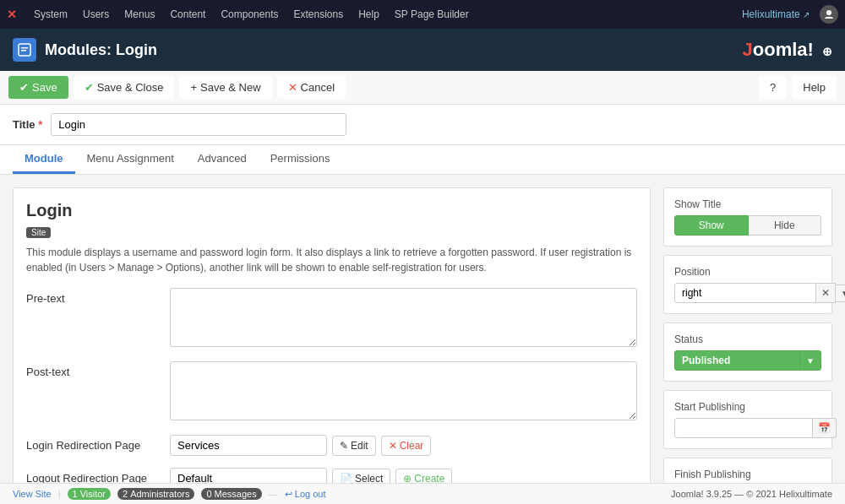  I want to click on post-text-label: Post-text, so click(94, 370).